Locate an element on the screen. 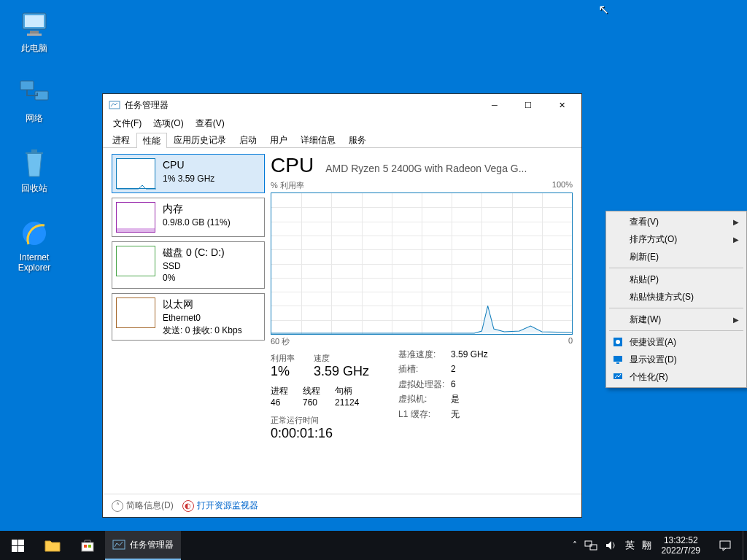 This screenshot has height=560, width=747. minimize-button: ─ is located at coordinates (495, 105).